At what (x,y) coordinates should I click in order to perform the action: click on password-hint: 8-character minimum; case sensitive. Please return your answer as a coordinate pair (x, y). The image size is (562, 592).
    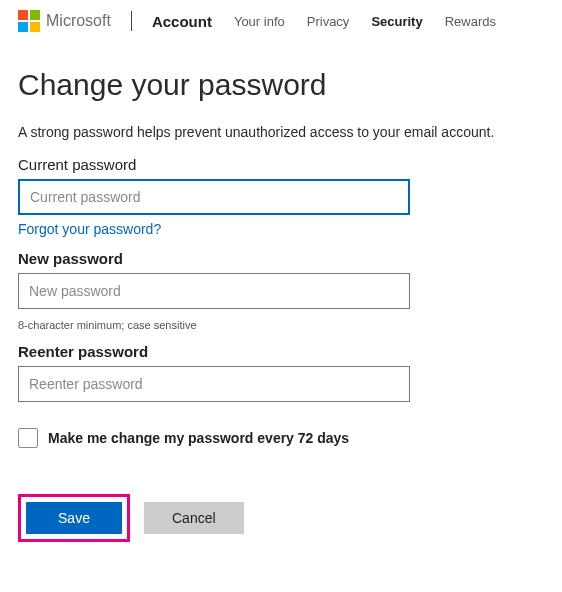
    Looking at the image, I should click on (281, 325).